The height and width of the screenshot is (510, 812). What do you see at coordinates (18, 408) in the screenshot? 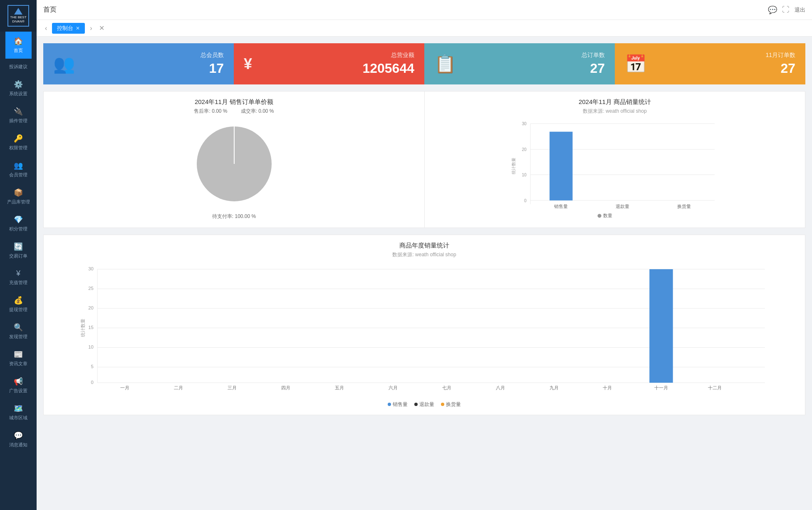
I see `region-icon: 🗺️` at bounding box center [18, 408].